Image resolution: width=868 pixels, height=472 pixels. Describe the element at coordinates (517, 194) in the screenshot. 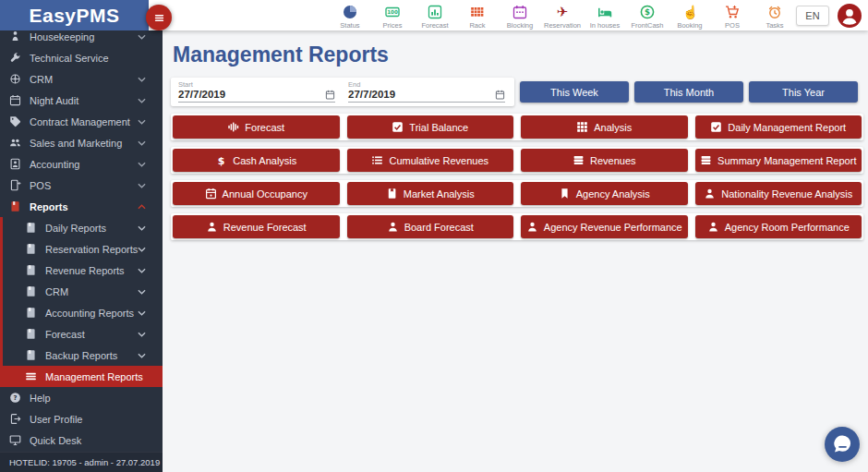

I see `report-row: Annual OccupancyMarket AnalysisAgency An…` at that location.